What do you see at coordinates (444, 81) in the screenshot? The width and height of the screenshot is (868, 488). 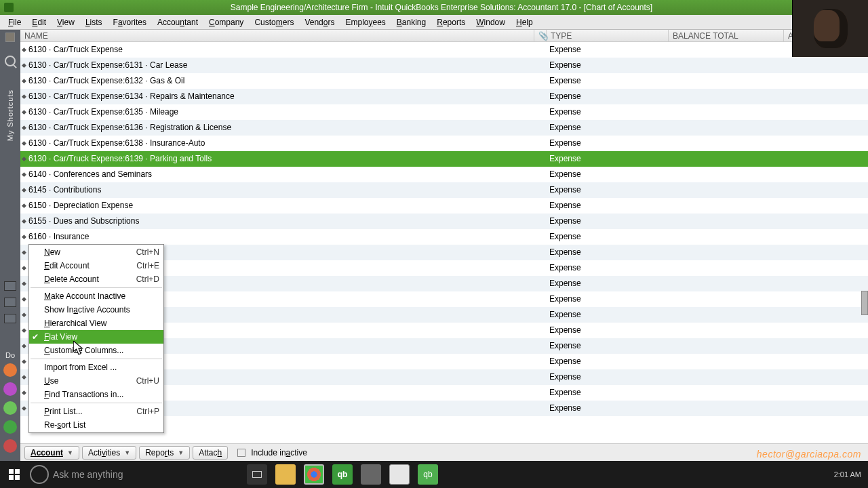 I see `table-row: ◆6130 · Car/Truck Expense:6132 · Gas & O…` at bounding box center [444, 81].